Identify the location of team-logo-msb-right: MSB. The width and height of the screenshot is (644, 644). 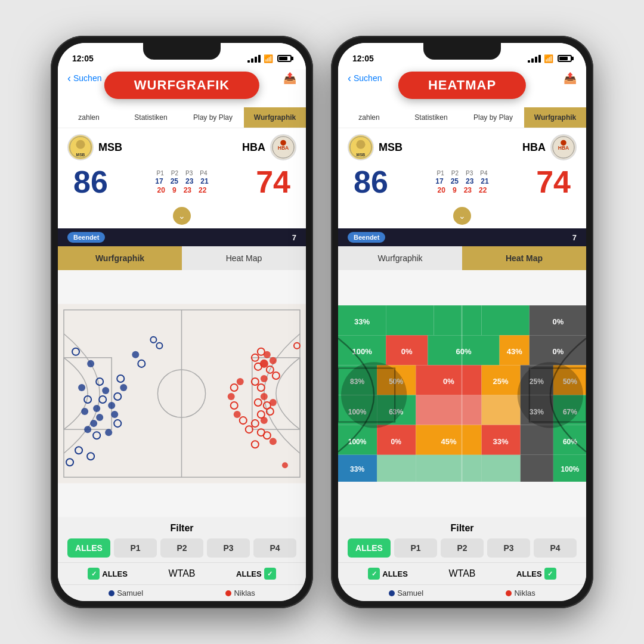
(361, 147).